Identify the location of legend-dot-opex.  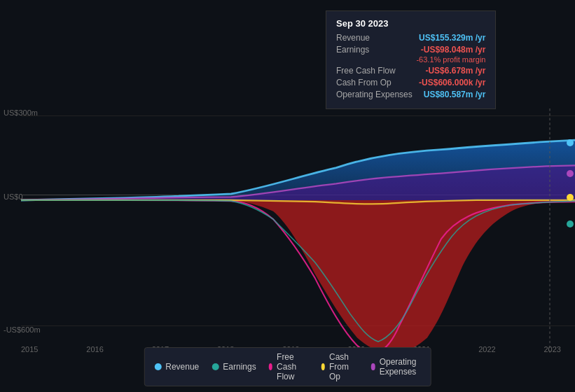
(373, 367).